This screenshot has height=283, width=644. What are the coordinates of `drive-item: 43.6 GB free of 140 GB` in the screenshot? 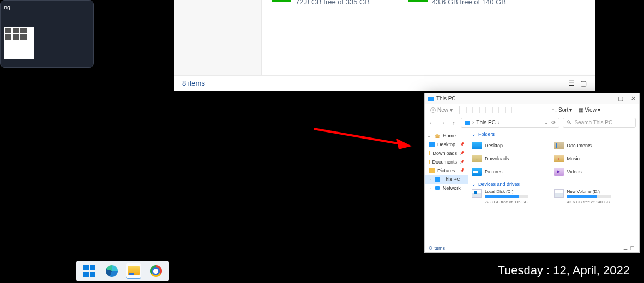 It's located at (458, 3).